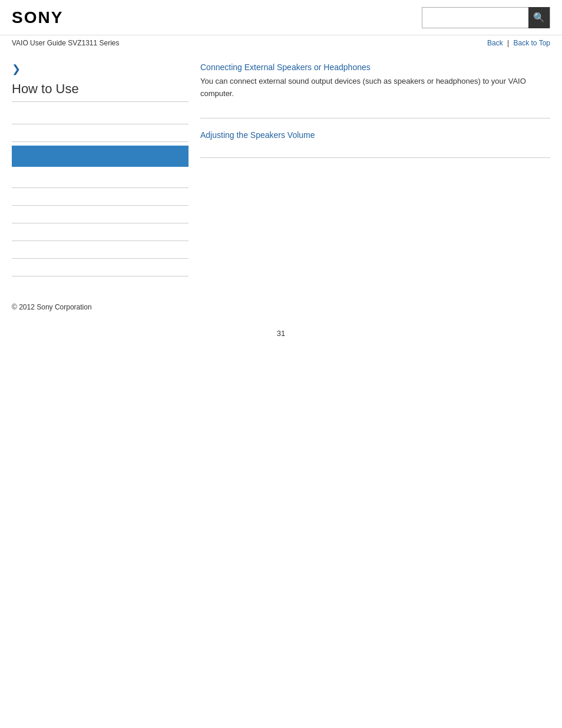  What do you see at coordinates (532, 43) in the screenshot?
I see `back-to-top-link: Back to Top` at bounding box center [532, 43].